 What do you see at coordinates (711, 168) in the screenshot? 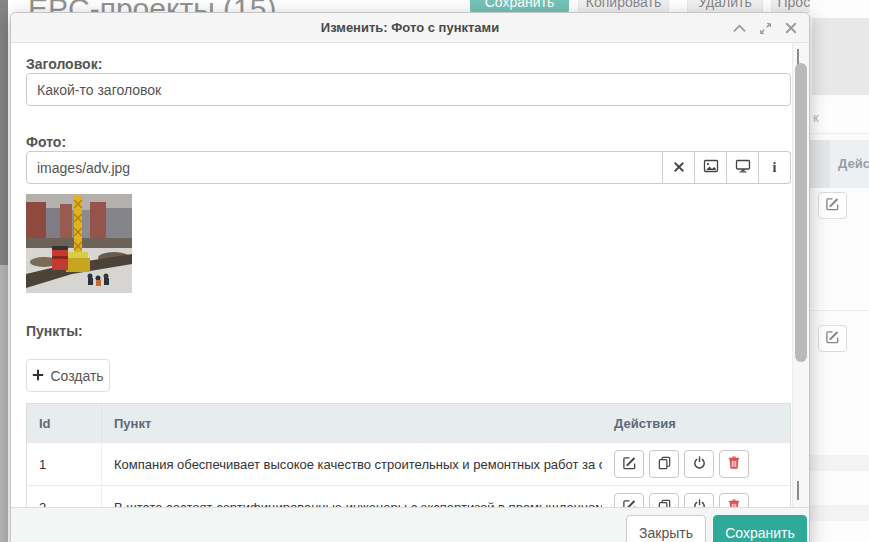
I see `image-icon` at bounding box center [711, 168].